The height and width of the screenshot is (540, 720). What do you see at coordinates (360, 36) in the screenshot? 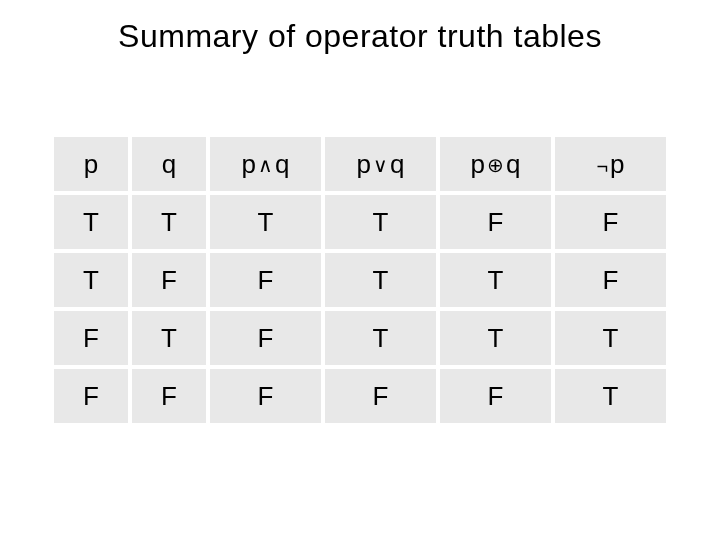
I see `page-title: Summary of operator truth tables` at bounding box center [360, 36].